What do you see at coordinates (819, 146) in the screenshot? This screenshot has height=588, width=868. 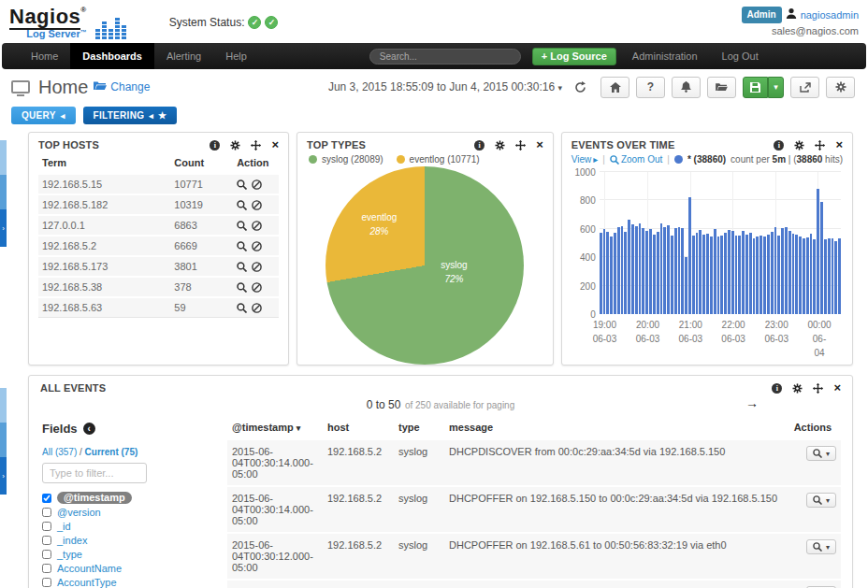 I see `move-icon` at bounding box center [819, 146].